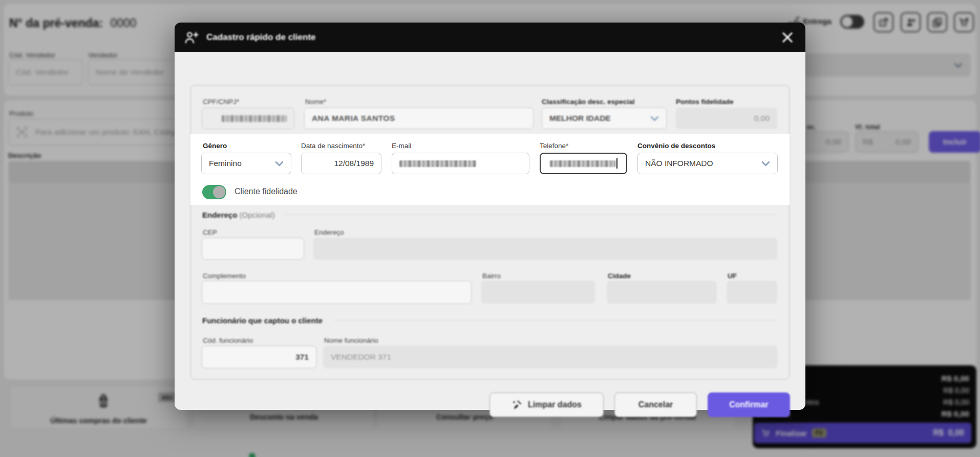 This screenshot has height=457, width=980. I want to click on convenio-label: Convênio de descontos, so click(676, 146).